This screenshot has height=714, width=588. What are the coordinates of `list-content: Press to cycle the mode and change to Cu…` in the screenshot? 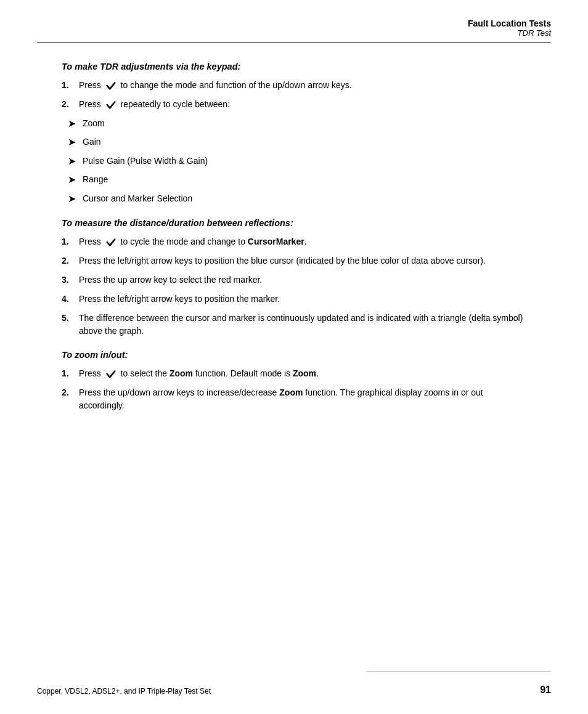 It's located at (303, 241).